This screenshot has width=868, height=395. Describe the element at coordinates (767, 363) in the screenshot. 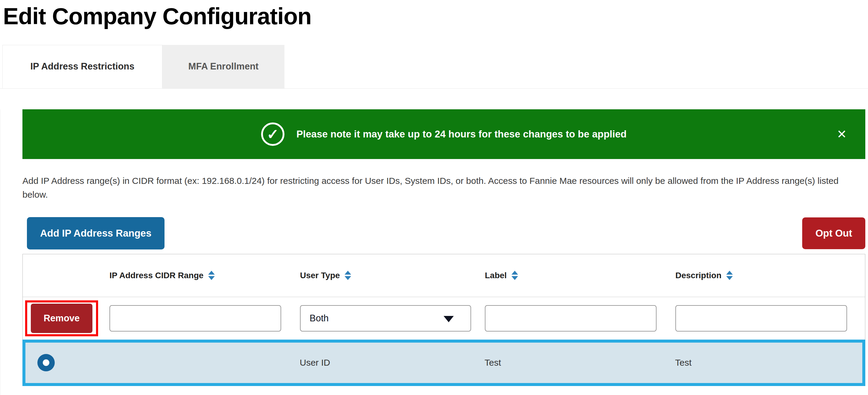

I see `row-description-value: Test` at that location.